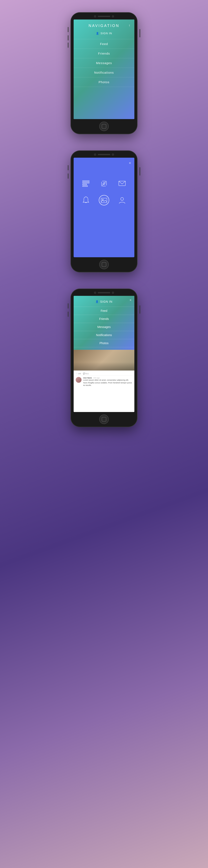  I want to click on comments-count: 311, so click(87, 374).